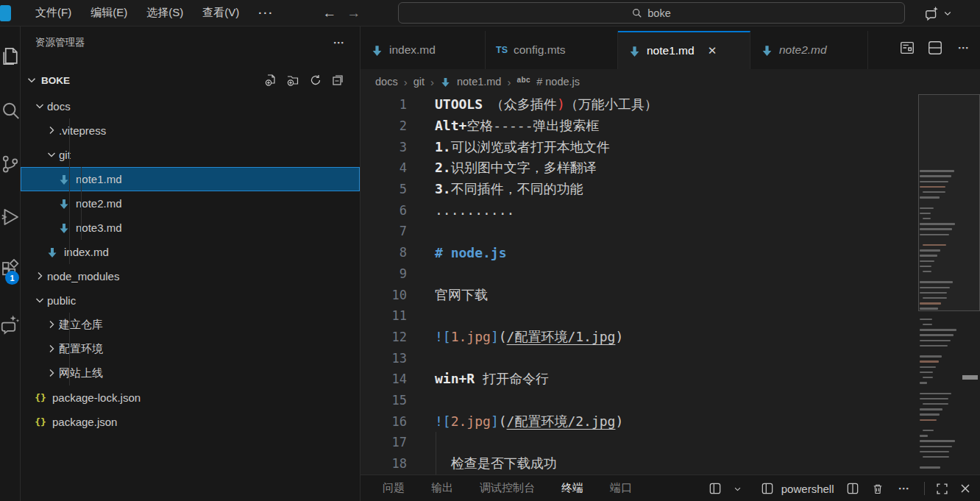 The width and height of the screenshot is (980, 501). I want to click on markdown-icon, so click(767, 50).